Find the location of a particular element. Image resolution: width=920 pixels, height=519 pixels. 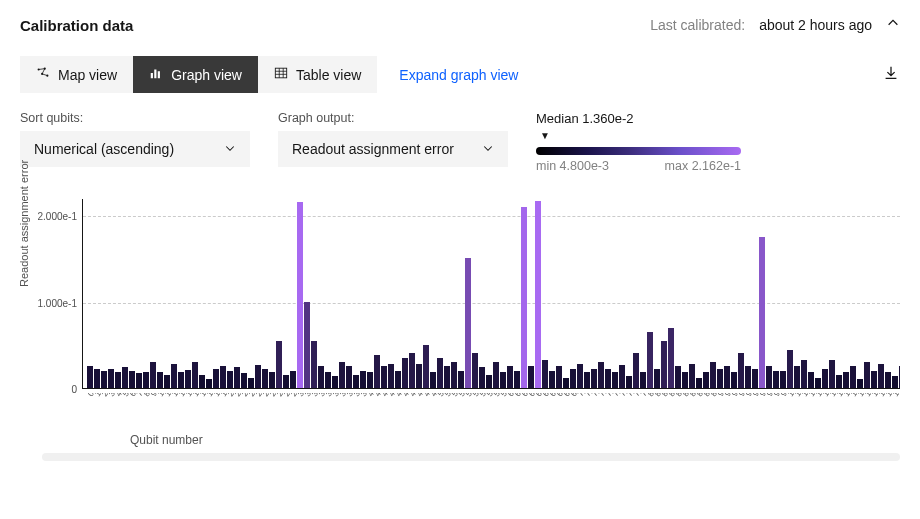

legend-median: Median 1.360e-2 is located at coordinates (638, 118).